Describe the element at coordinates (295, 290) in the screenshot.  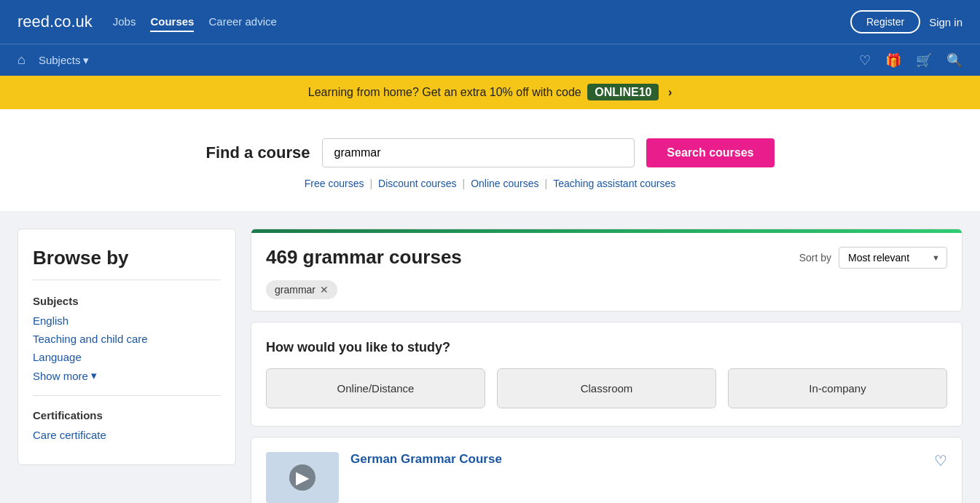
I see `filter-tag-label: grammar` at that location.